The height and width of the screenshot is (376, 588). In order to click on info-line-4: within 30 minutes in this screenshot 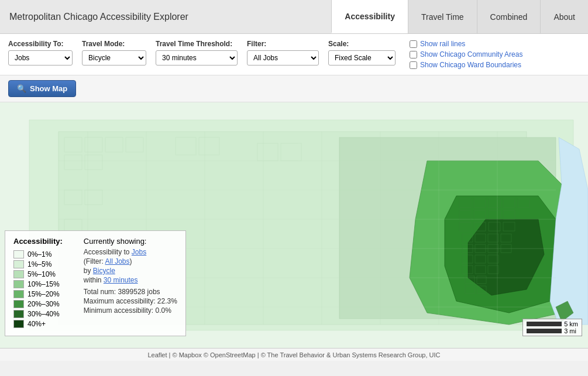, I will do `click(130, 280)`.